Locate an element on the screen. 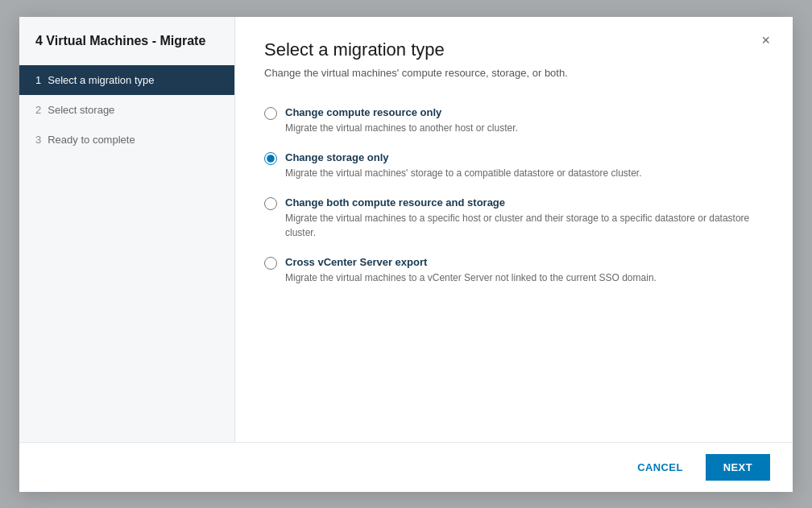 Image resolution: width=812 pixels, height=508 pixels. step-label-3: Ready to complete is located at coordinates (91, 140).